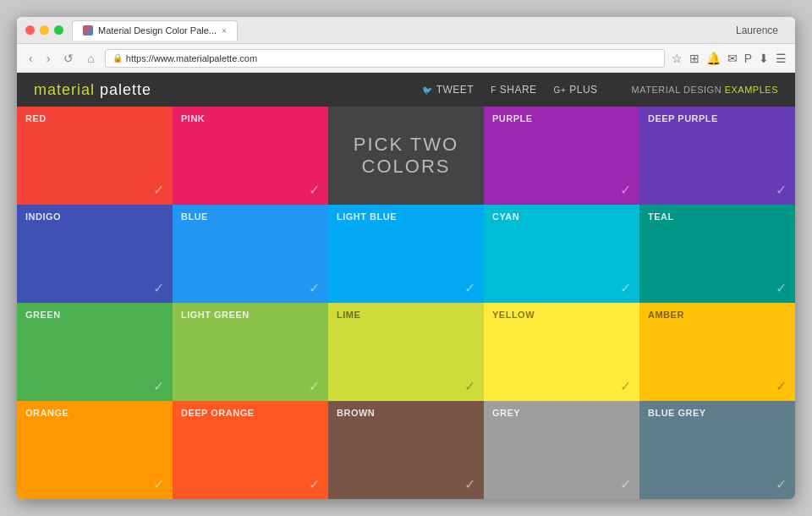 This screenshot has width=812, height=516. I want to click on color-cell-blue-grey: BLUE GREY✓, so click(717, 450).